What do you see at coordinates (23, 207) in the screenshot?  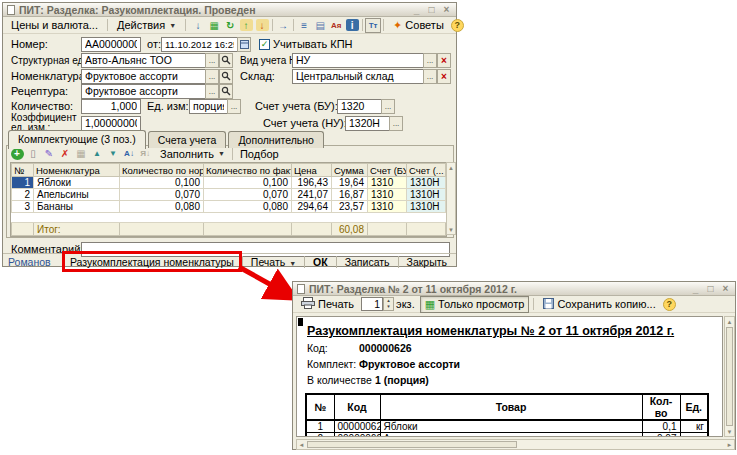 I see `grid-cell: 3` at bounding box center [23, 207].